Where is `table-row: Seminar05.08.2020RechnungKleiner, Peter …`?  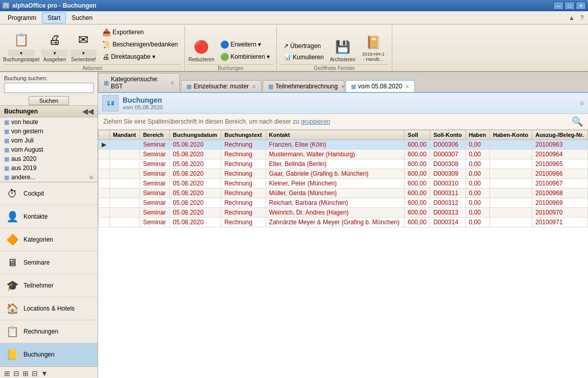 table-row: Seminar05.08.2020RechnungKleiner, Peter … is located at coordinates (343, 184).